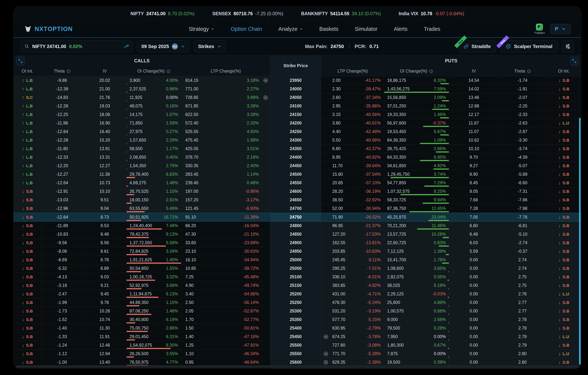 The height and width of the screenshot is (375, 588). Describe the element at coordinates (297, 157) in the screenshot. I see `option-row: ↑L.B-12.3313.312,08,6500.40%378.702.19%2…` at that location.